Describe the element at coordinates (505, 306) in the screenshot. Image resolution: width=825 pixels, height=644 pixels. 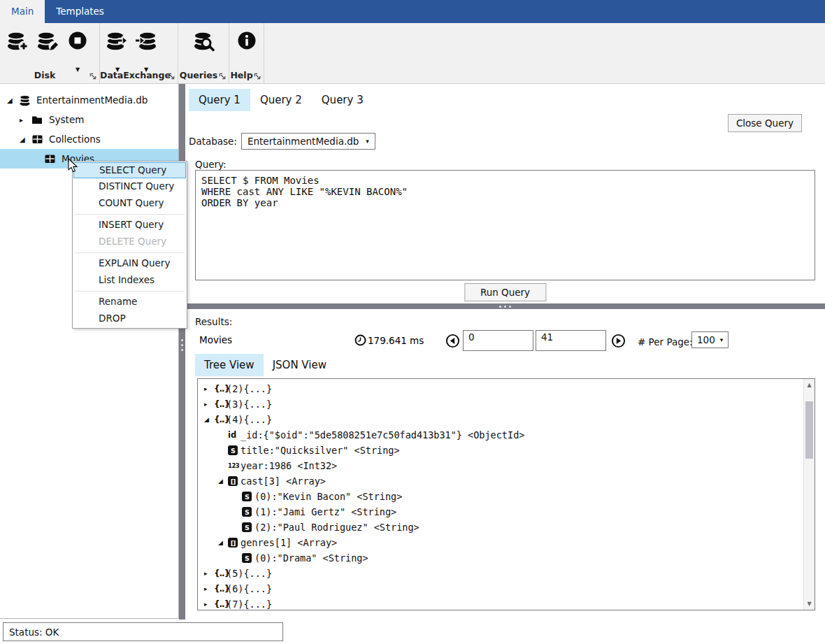
I see `horizontal-splitter` at that location.